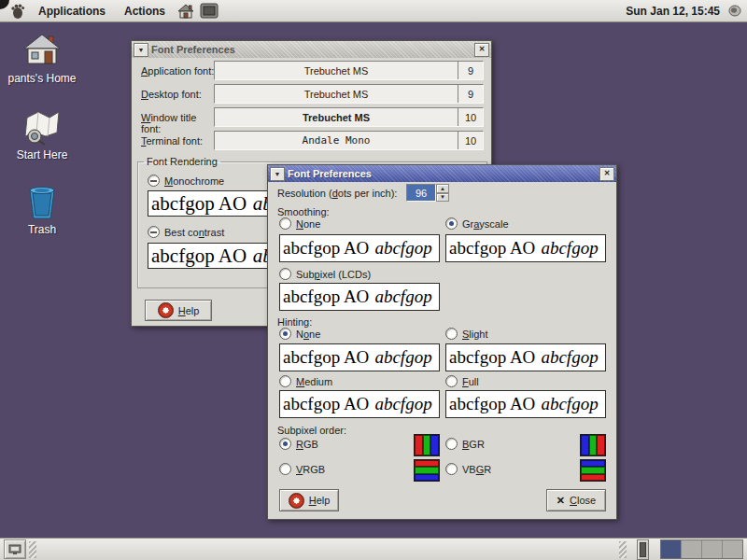 The height and width of the screenshot is (560, 747). I want to click on smoothing-grayscale-preview: abcfgop AOabcfgop, so click(526, 248).